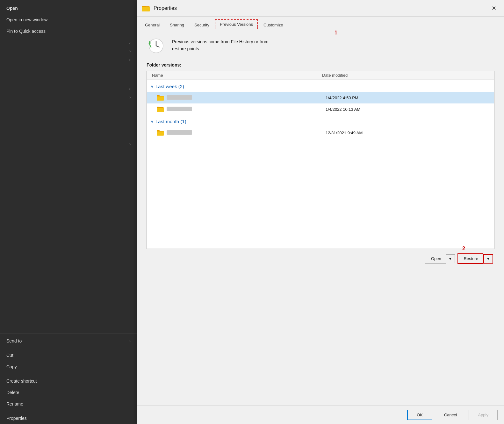 This screenshot has height=424, width=504. What do you see at coordinates (320, 75) in the screenshot?
I see `versions-table-header: Name Date modified` at bounding box center [320, 75].